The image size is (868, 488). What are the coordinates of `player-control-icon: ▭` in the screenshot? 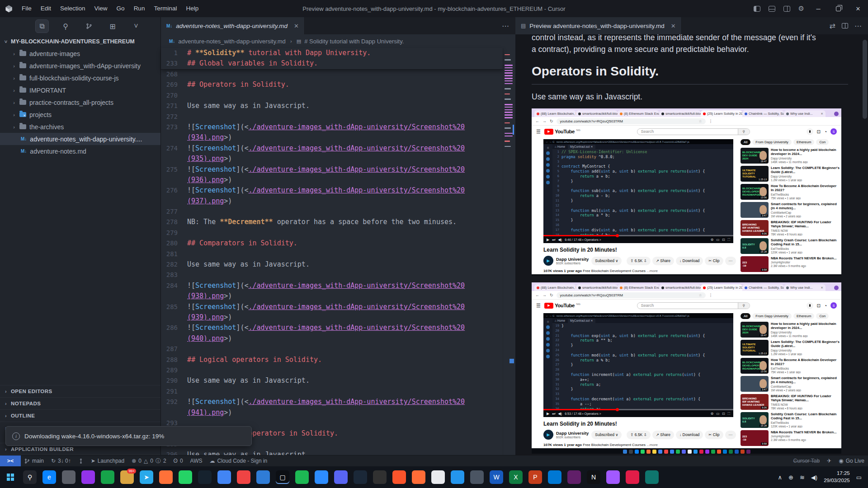 It's located at (718, 414).